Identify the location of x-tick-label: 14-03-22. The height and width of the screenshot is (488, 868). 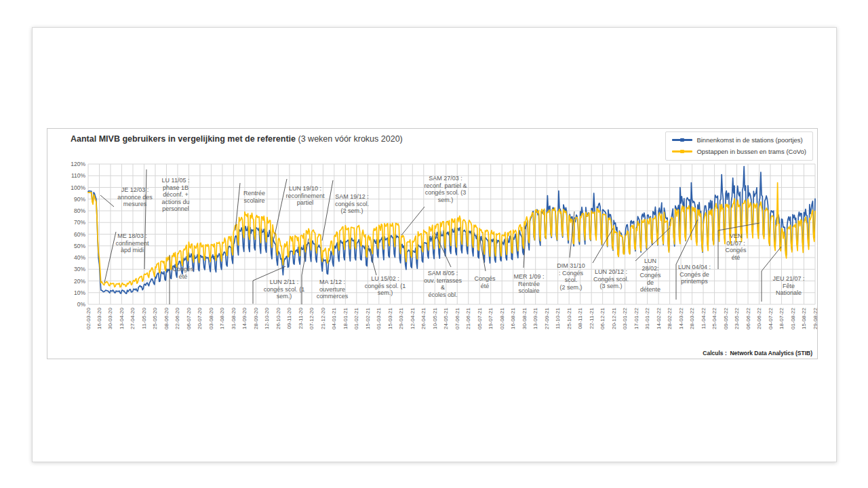
(681, 319).